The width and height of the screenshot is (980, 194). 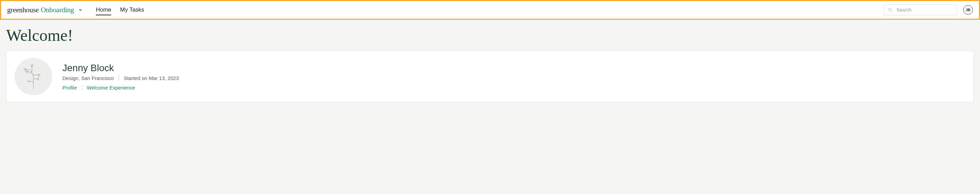 What do you see at coordinates (921, 10) in the screenshot?
I see `search-wrap` at bounding box center [921, 10].